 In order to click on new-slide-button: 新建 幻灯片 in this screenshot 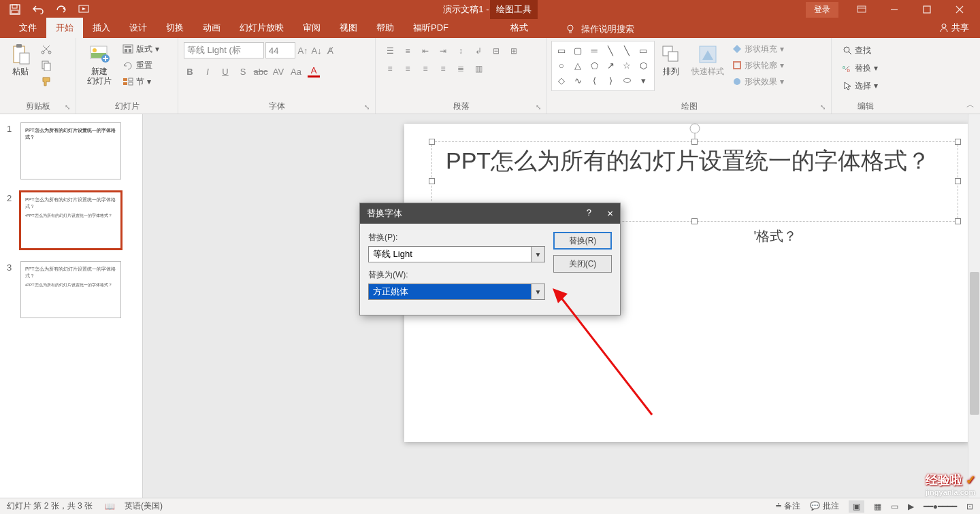, I will do `click(99, 65)`.